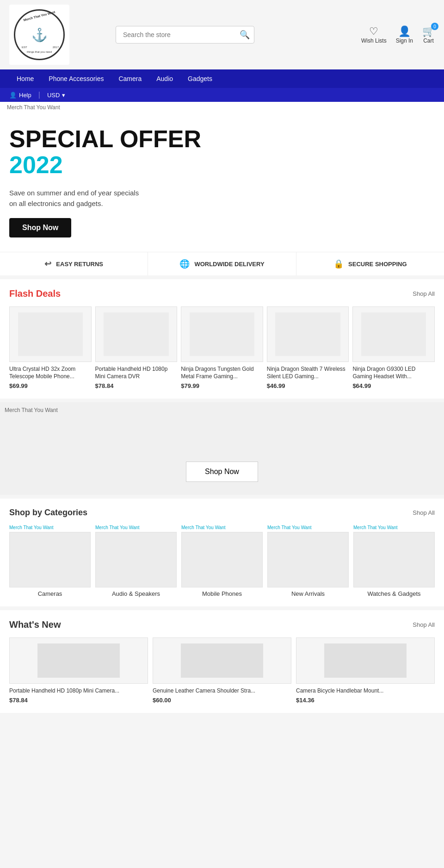 This screenshot has width=444, height=868. Describe the element at coordinates (25, 95) in the screenshot. I see `help-label: Help` at that location.